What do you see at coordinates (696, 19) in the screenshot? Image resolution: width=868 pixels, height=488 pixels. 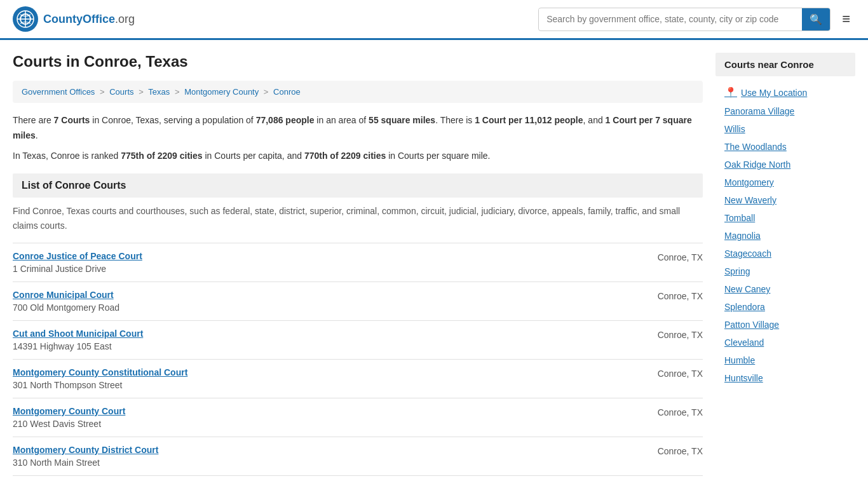 I see `header-right: 🔍 ≡` at bounding box center [696, 19].